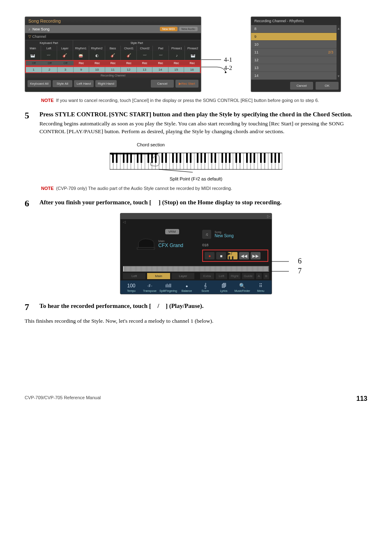 This screenshot has height=555, width=392. I want to click on ok-button: OK, so click(327, 86).